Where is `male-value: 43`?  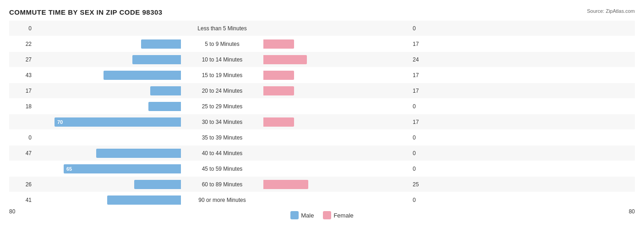
male-value: 43 is located at coordinates (22, 75).